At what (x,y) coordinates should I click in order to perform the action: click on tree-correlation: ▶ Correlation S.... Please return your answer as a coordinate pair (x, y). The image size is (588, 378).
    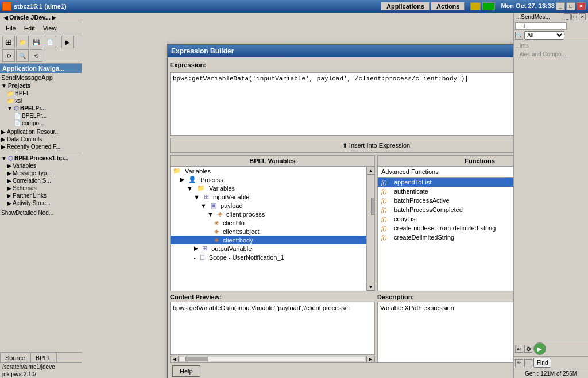
    Looking at the image, I should click on (41, 180).